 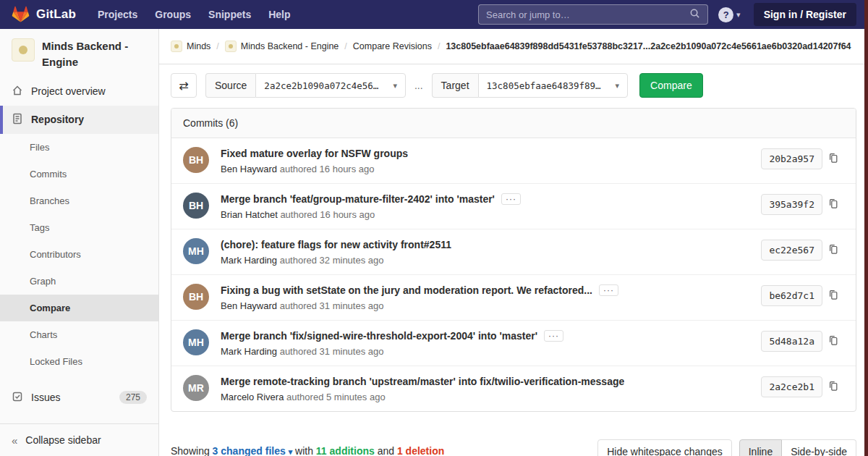 I want to click on commit-sha: 20b2a957, so click(x=791, y=159).